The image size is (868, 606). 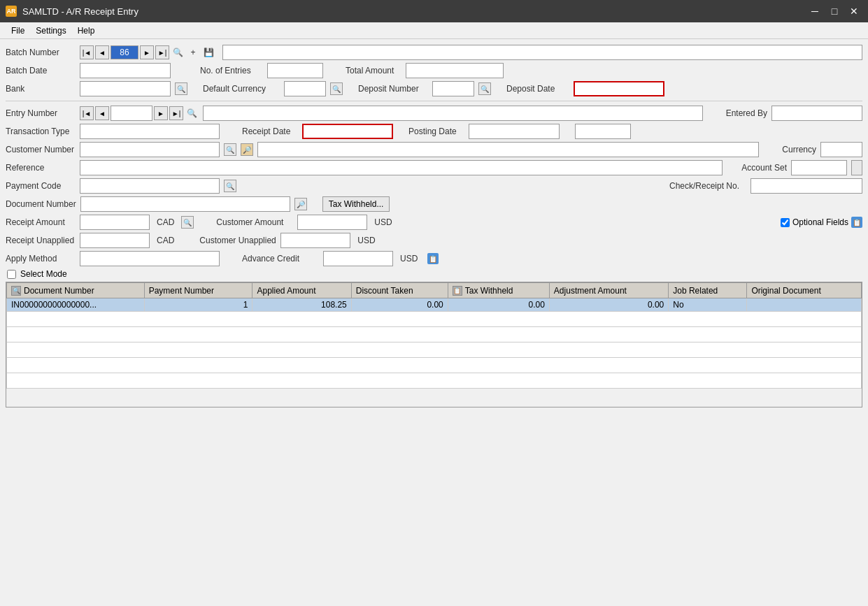 What do you see at coordinates (434, 222) in the screenshot?
I see `receipt-amount-row: Receipt Amount 166.25 CAD 🔍 Customer Amo…` at bounding box center [434, 222].